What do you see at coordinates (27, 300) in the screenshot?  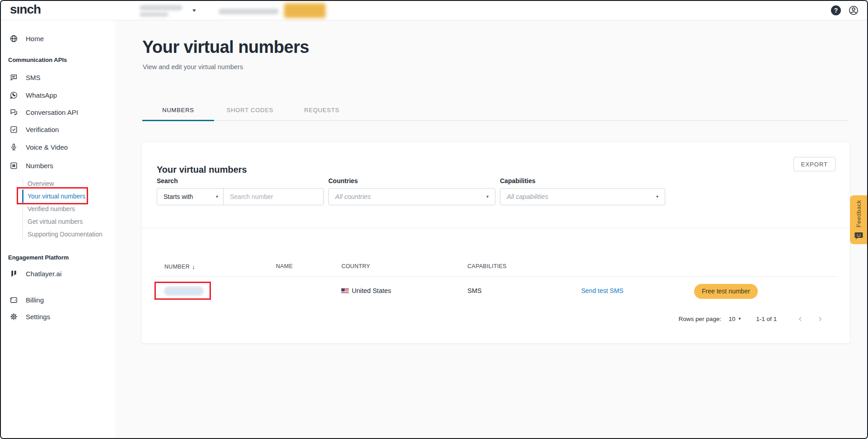 I see `sidebar-item-billing: Billing` at bounding box center [27, 300].